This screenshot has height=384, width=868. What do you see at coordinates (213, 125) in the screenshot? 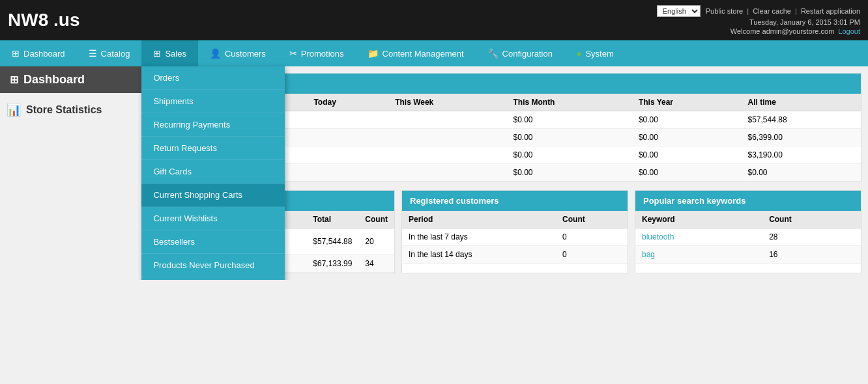
I see `dropdown-recurring-payments: Recurring Payments` at bounding box center [213, 125].